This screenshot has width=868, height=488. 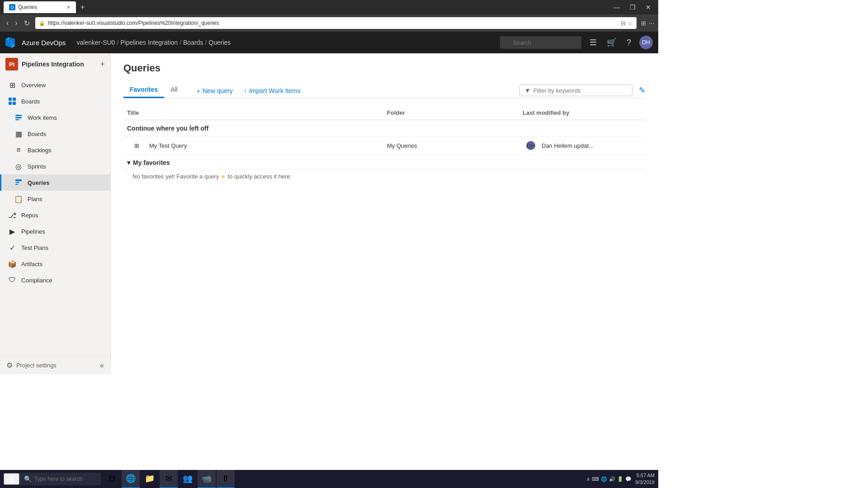 What do you see at coordinates (55, 280) in the screenshot?
I see `sidebar-item-compliance: 🛡 Compliance` at bounding box center [55, 280].